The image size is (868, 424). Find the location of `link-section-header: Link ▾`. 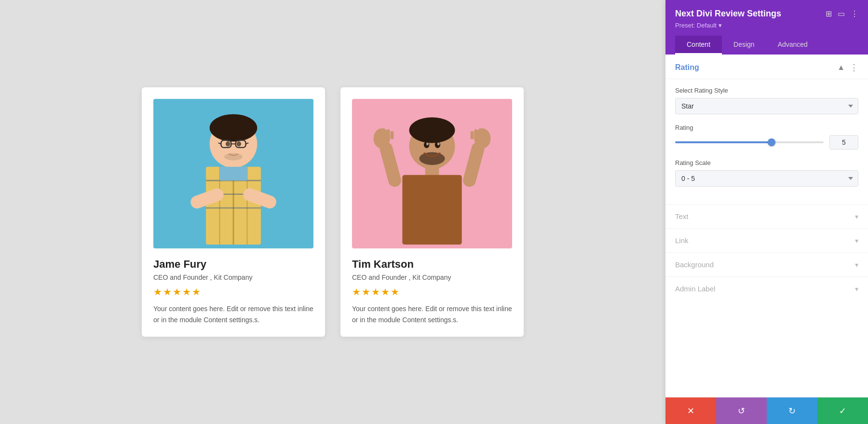

link-section-header: Link ▾ is located at coordinates (767, 240).